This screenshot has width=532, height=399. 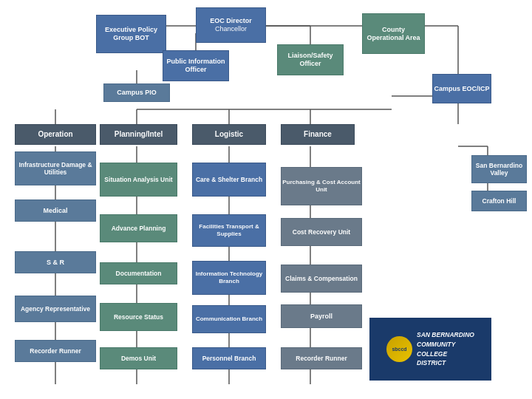 What do you see at coordinates (310, 60) in the screenshot?
I see `liaison-safety-label: Liaison/Safety Officer` at bounding box center [310, 60].